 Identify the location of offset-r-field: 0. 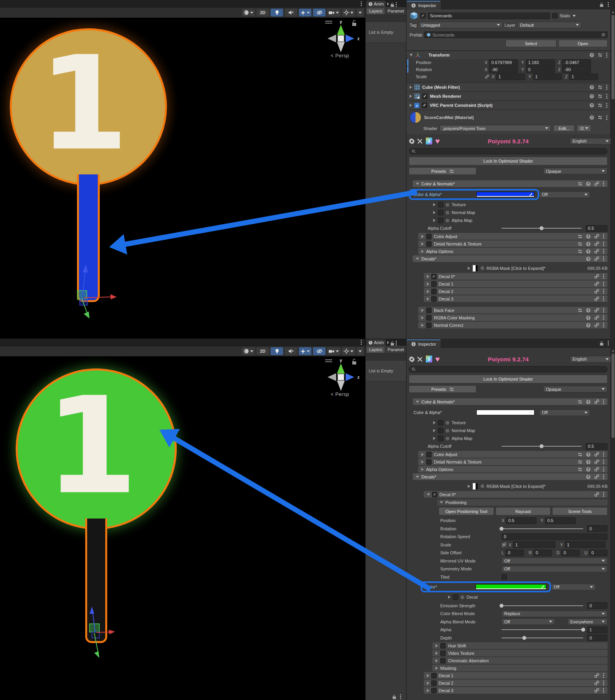
(543, 553).